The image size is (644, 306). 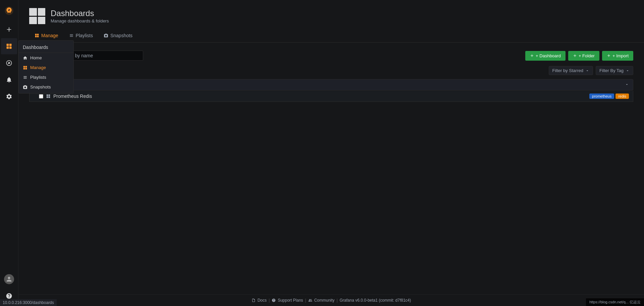 I want to click on sidebar, so click(x=9, y=153).